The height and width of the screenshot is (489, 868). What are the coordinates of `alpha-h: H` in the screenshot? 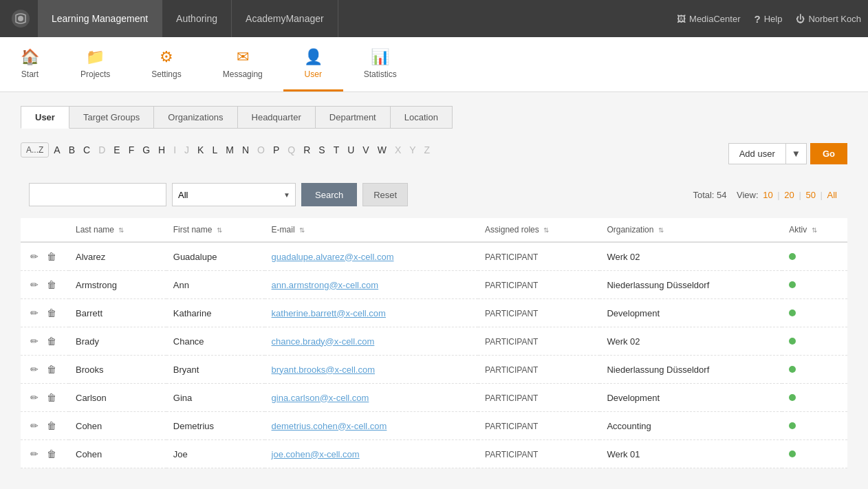 It's located at (162, 150).